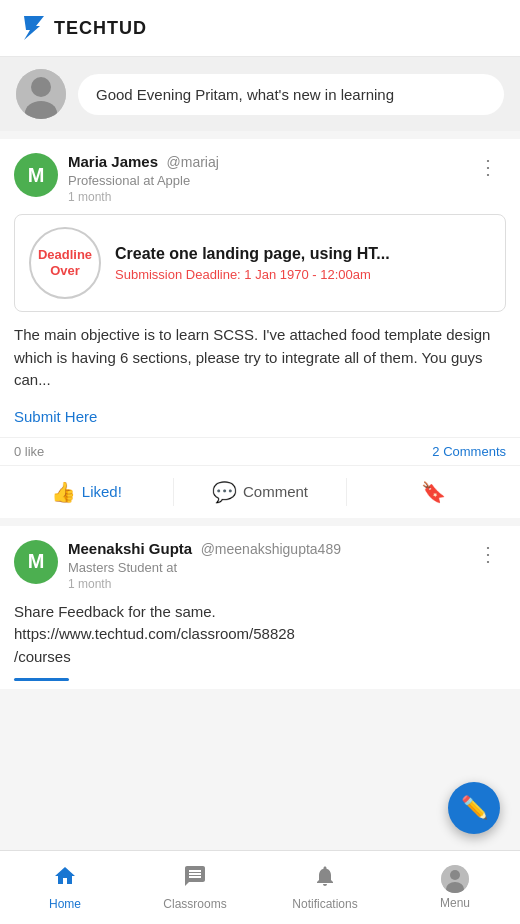 The width and height of the screenshot is (520, 924). Describe the element at coordinates (488, 167) in the screenshot. I see `post-menu-button-1: ⋮` at that location.